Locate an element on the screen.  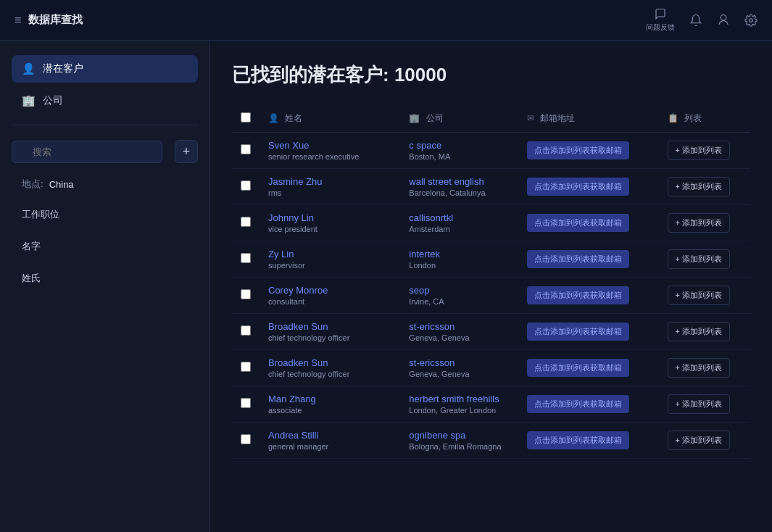
add-to-list-button-6: + 添加到列表 is located at coordinates (699, 368).